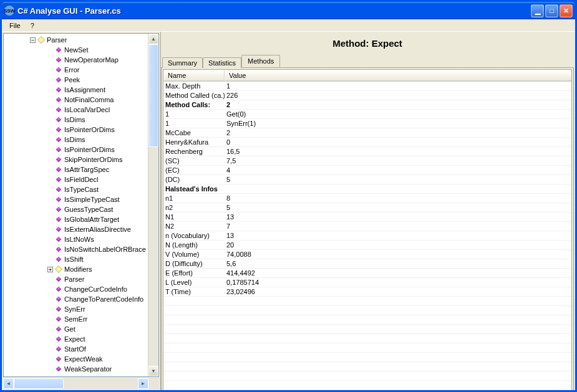 The width and height of the screenshot is (577, 392). What do you see at coordinates (87, 170) in the screenshot?
I see `tree-item-label: IsAttrTargSpec` at bounding box center [87, 170].